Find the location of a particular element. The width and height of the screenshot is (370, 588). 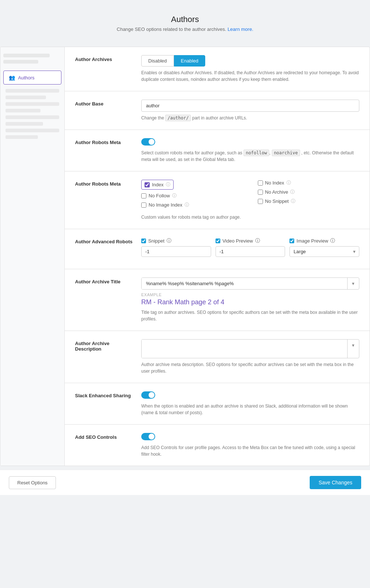

nosnippet-label: No Snippet is located at coordinates (277, 201).